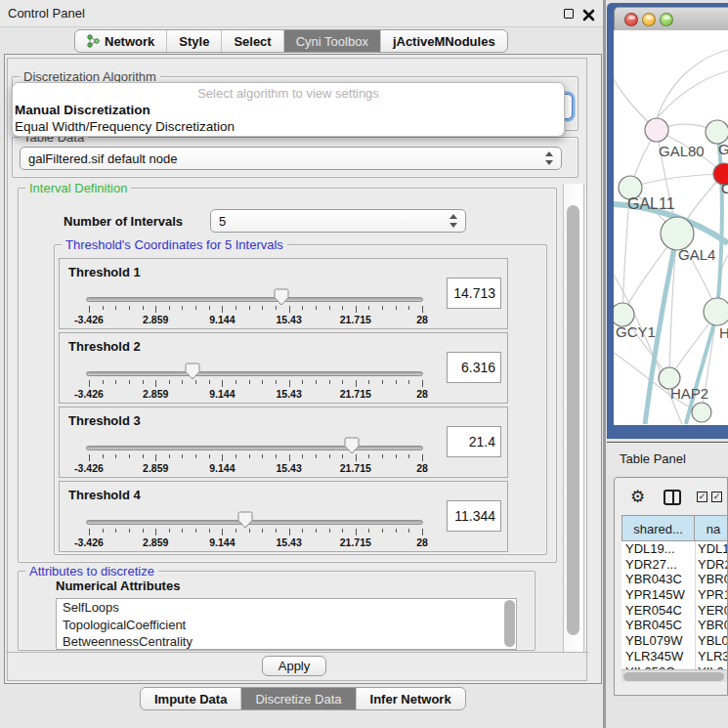  Describe the element at coordinates (193, 371) in the screenshot. I see `threshold-2-slider-handle` at that location.